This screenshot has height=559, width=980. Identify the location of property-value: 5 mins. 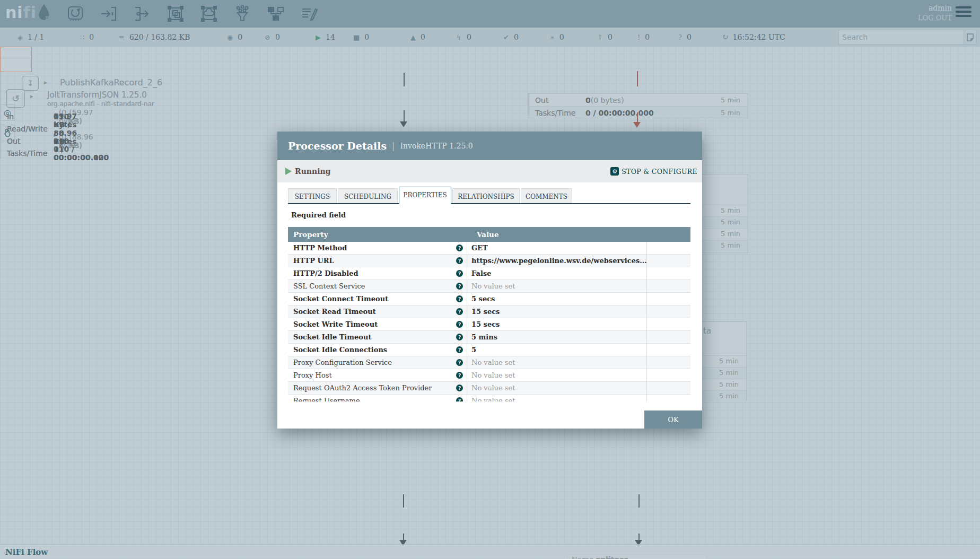
(557, 337).